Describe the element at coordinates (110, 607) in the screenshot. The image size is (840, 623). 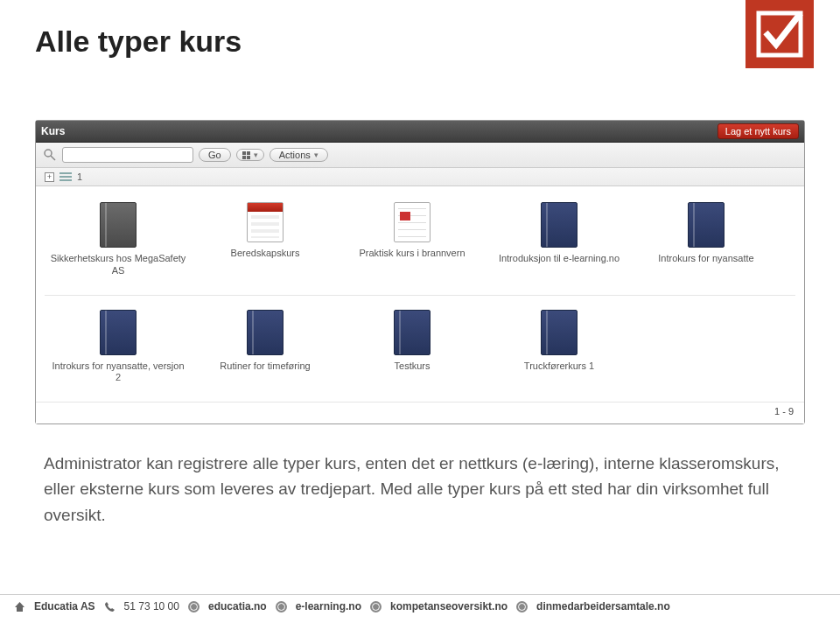
I see `phone-icon` at that location.